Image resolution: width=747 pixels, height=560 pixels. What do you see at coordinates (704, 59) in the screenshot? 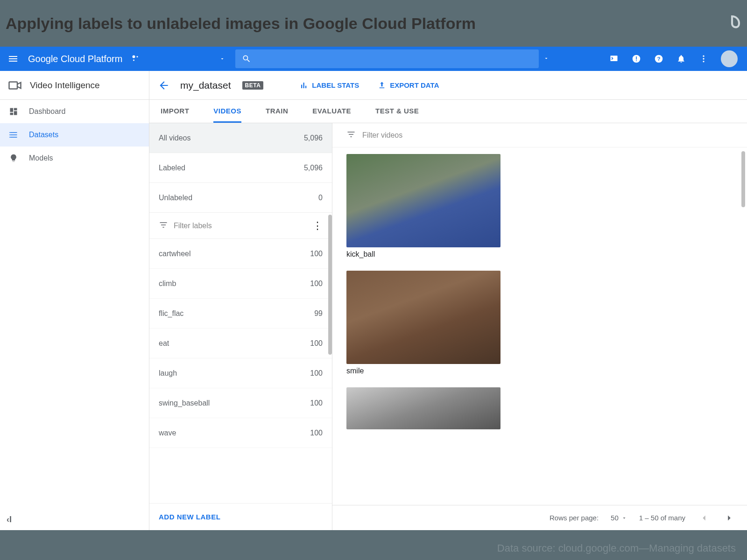
I see `more-vert-icon` at bounding box center [704, 59].